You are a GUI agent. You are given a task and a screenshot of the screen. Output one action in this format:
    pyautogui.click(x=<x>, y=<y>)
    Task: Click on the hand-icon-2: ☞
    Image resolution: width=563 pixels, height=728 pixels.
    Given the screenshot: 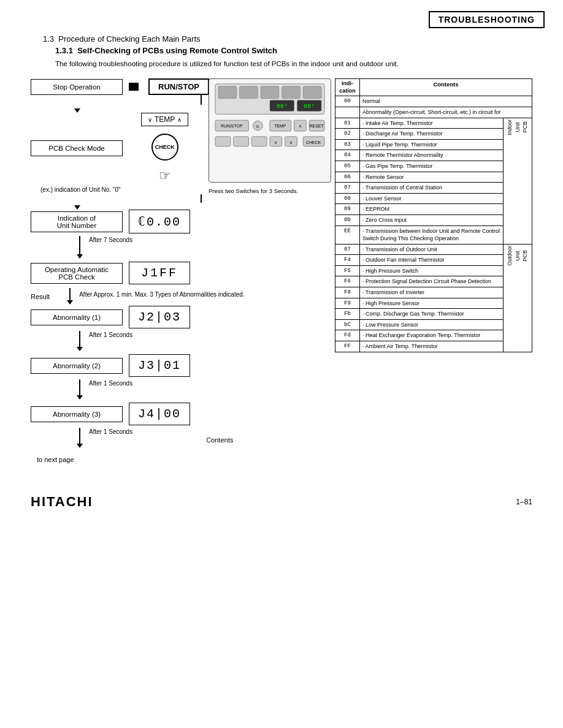 What is the action you would take?
    pyautogui.click(x=165, y=176)
    